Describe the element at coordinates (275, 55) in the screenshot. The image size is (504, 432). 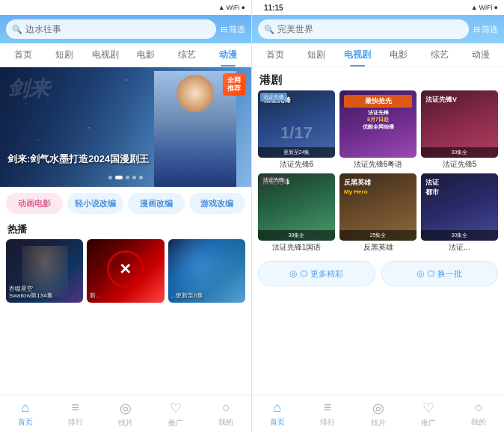
I see `tab-shouye-right: 首页` at that location.